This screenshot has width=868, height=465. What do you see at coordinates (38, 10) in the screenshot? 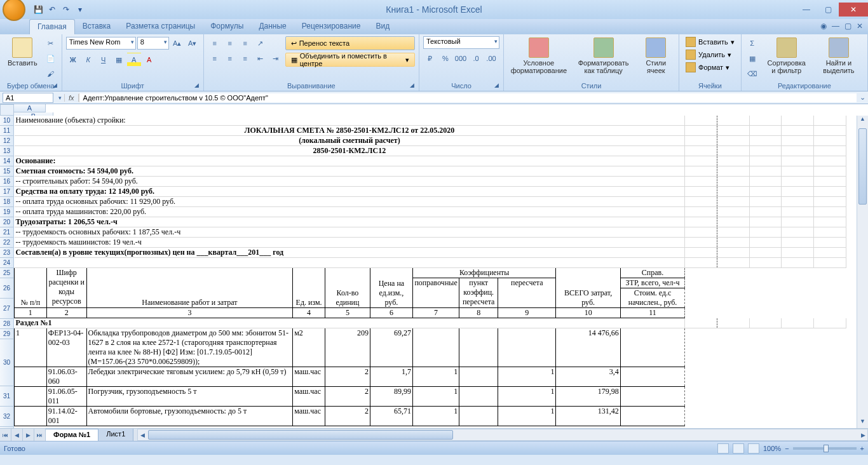
I see `save-icon: 💾` at bounding box center [38, 10].